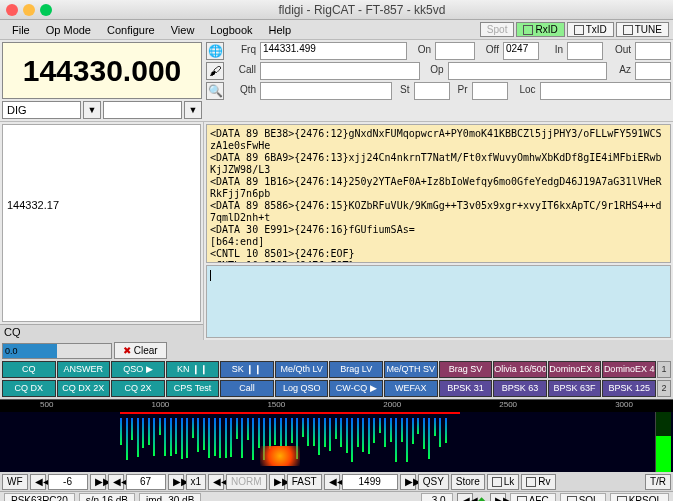 The height and width of the screenshot is (501, 673). What do you see at coordinates (466, 370) in the screenshot?
I see `macro-brag-sv: Brag SV` at bounding box center [466, 370].